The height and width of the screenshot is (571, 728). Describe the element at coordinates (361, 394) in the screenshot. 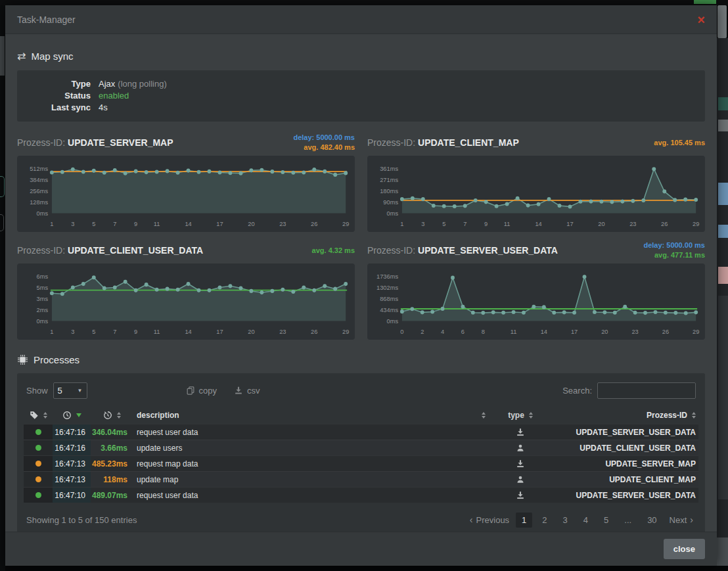

I see `processes-toolbar: Show 5 ▼ copy csv` at that location.